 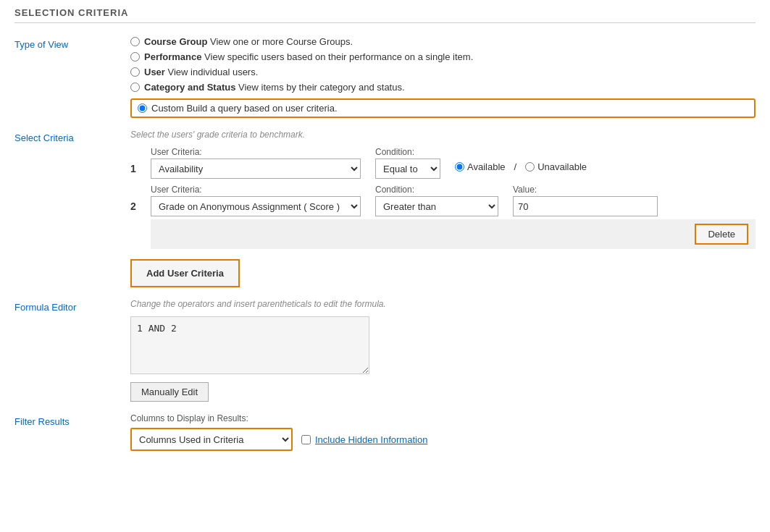 I want to click on radio-desc-performance: View specific users based on their perfo…, so click(x=338, y=56).